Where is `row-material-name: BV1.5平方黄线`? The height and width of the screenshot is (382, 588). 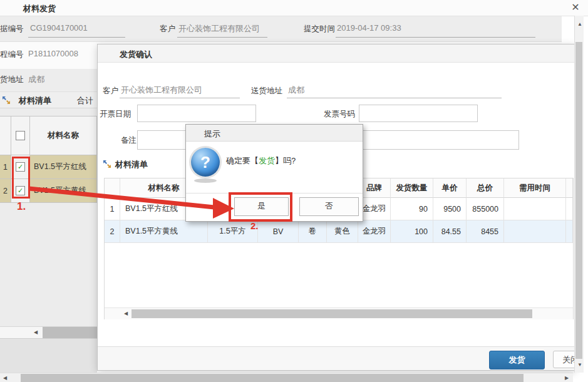
row-material-name: BV1.5平方黄线 is located at coordinates (64, 191).